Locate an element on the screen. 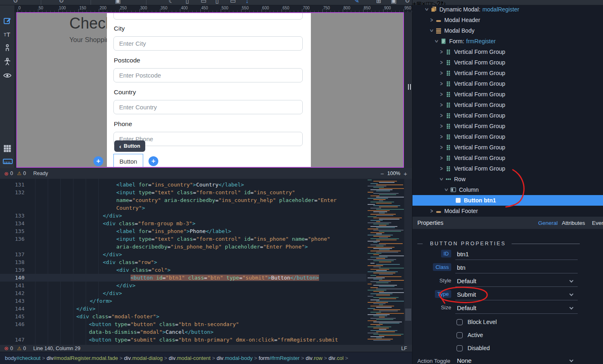 The width and height of the screenshot is (603, 364). code-line-wrap: aria-describedby="ins_phone_help" placeh… is located at coordinates (183, 246).